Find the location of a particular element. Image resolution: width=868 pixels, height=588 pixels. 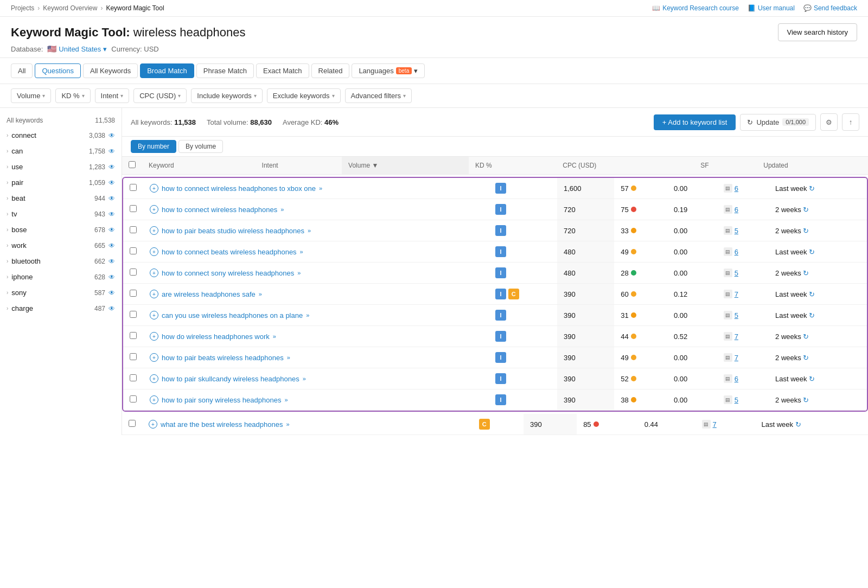

tab-related: Related is located at coordinates (331, 71).